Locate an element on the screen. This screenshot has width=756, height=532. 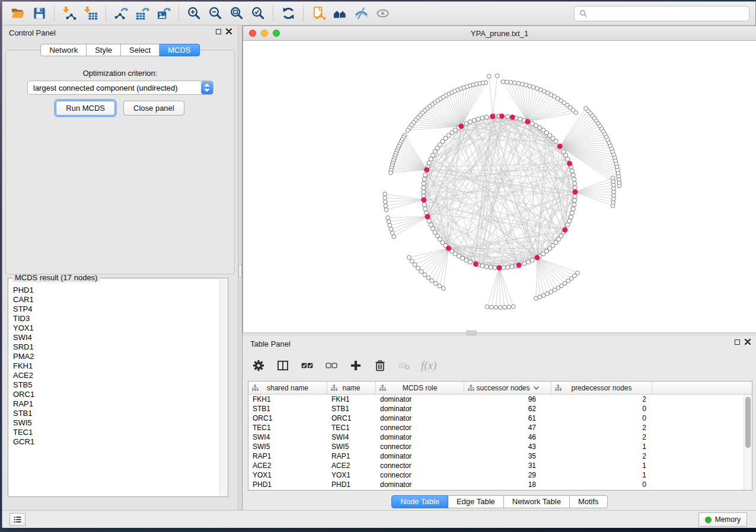
table-row: PHD1PHD1dominator180 is located at coordinates (496, 485).